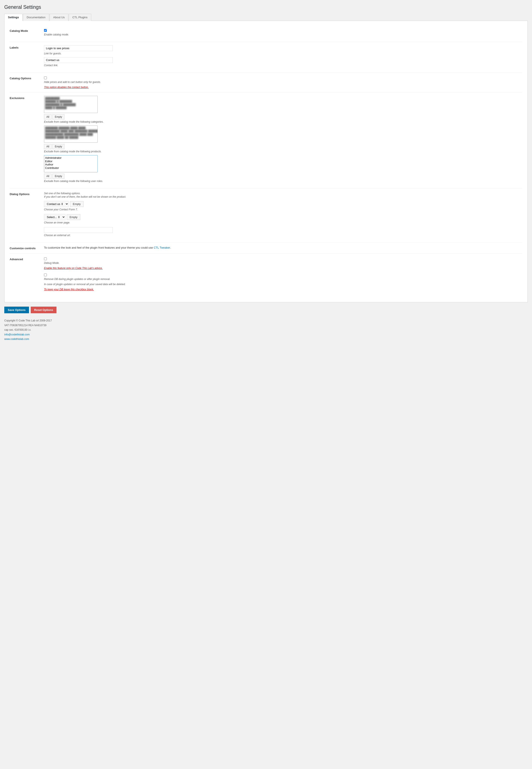  I want to click on tab-ctl-plugins: CTL Plugins, so click(80, 17).